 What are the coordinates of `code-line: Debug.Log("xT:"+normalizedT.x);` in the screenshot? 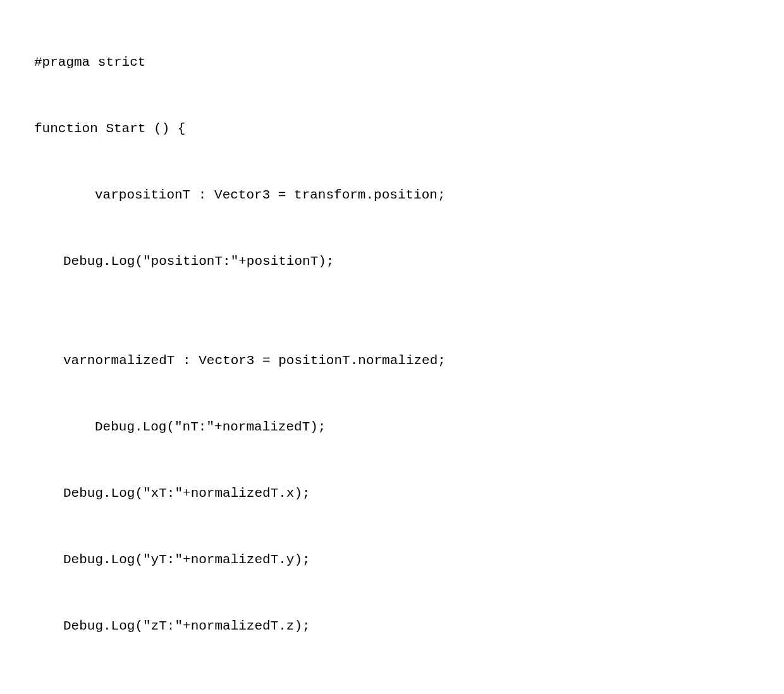 It's located at (392, 494).